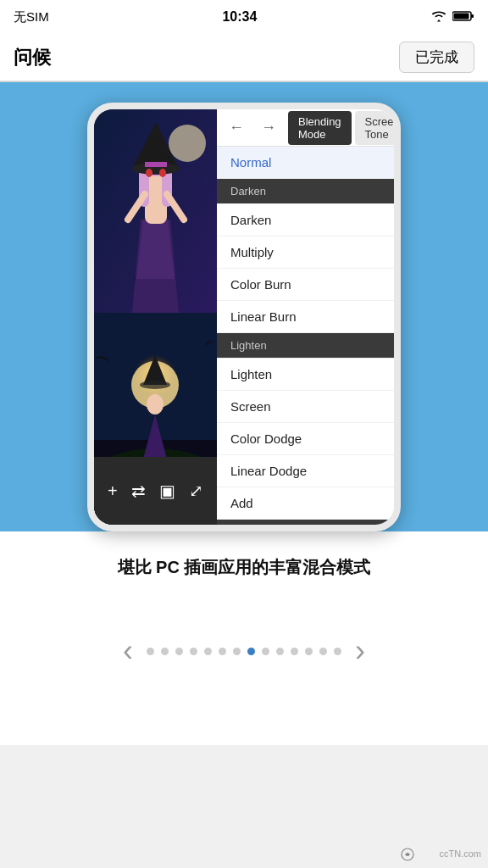 The height and width of the screenshot is (868, 488). I want to click on done-button: 已完成, so click(437, 58).